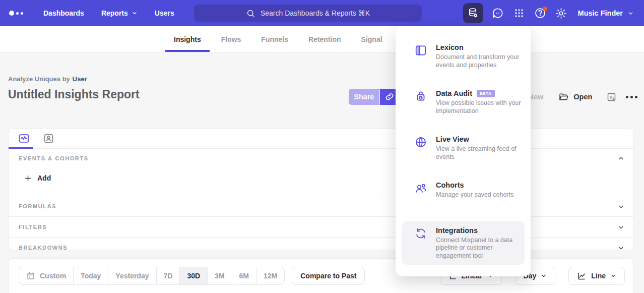  What do you see at coordinates (48, 138) in the screenshot?
I see `person-card-icon` at bounding box center [48, 138].